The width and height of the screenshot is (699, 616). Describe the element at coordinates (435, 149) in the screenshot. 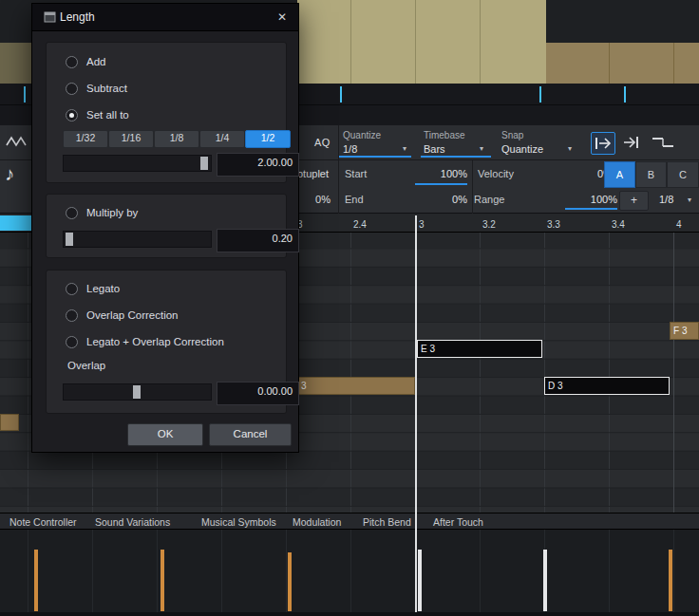

I see `timebase-dropdown: Bars` at that location.